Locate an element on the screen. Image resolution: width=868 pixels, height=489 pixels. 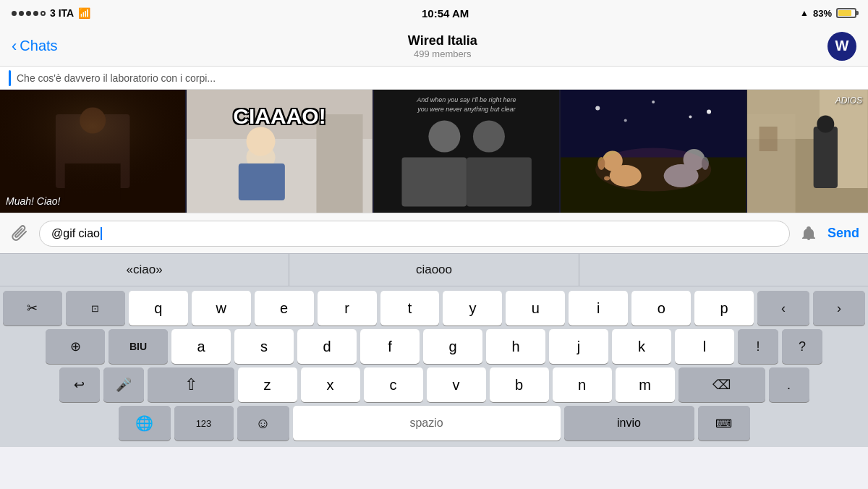
key-r: r is located at coordinates (347, 308).